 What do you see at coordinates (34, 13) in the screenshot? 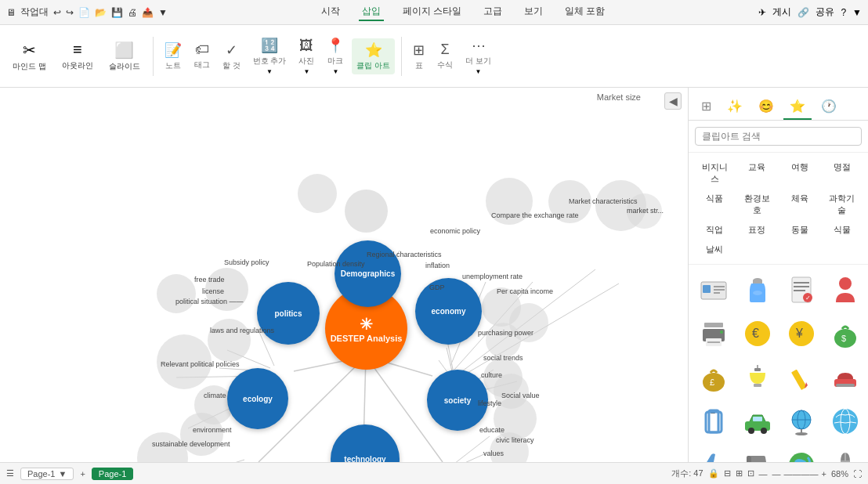
I see `app-name: 작업대` at bounding box center [34, 13].